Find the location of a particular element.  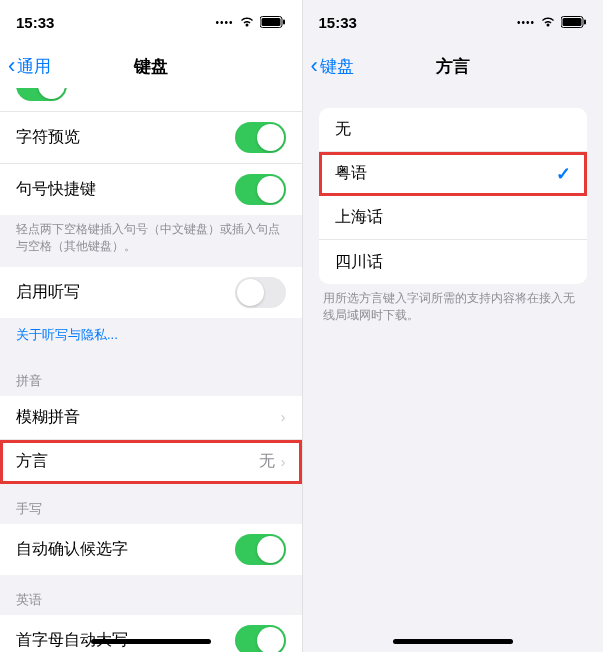

section-dialect-options: 无 粤语 ✓ 上海话 四川话 is located at coordinates (454, 196).